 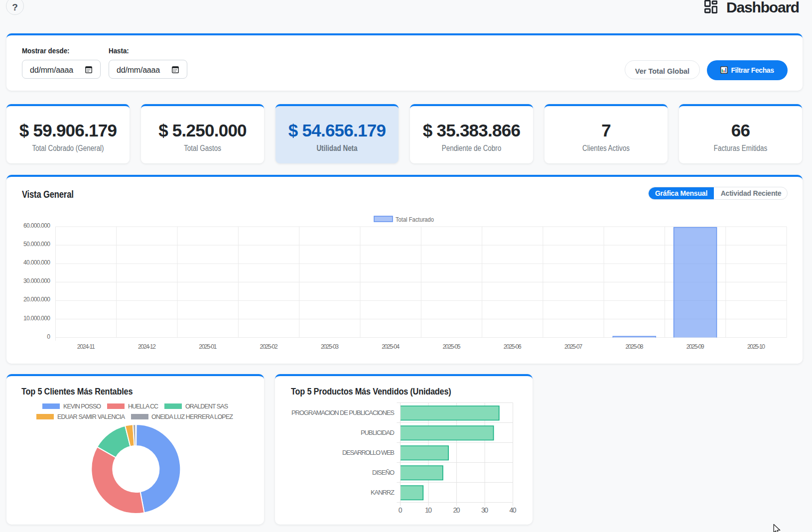 What do you see at coordinates (207, 406) in the screenshot?
I see `svg-text: ORALDENT SAS` at bounding box center [207, 406].